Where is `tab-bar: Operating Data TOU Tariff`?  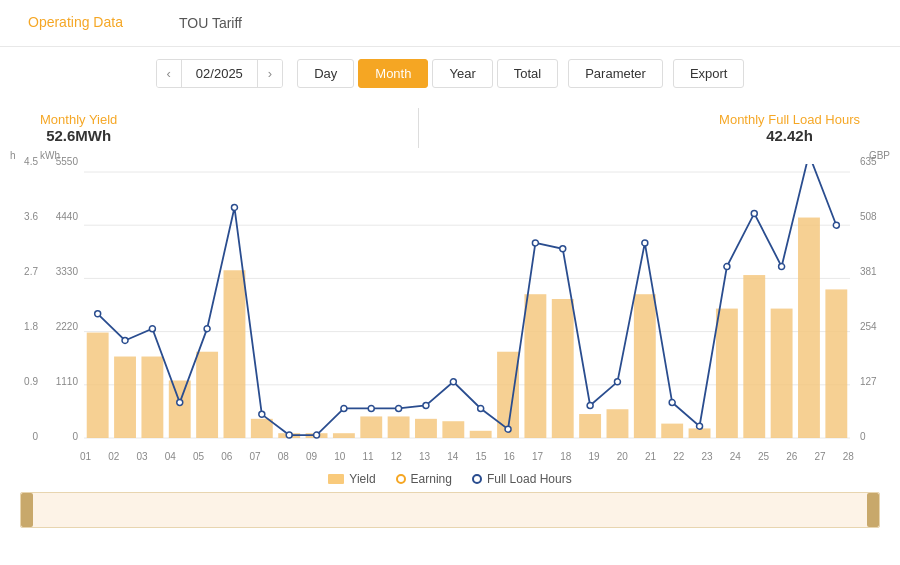
tab-bar: Operating Data TOU Tariff is located at coordinates (450, 24).